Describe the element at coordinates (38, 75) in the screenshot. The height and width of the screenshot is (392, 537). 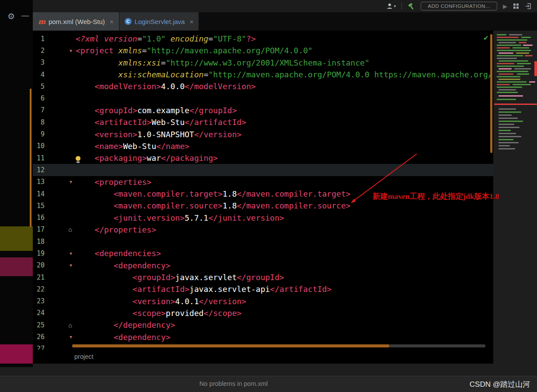
I see `line-number: 4` at that location.